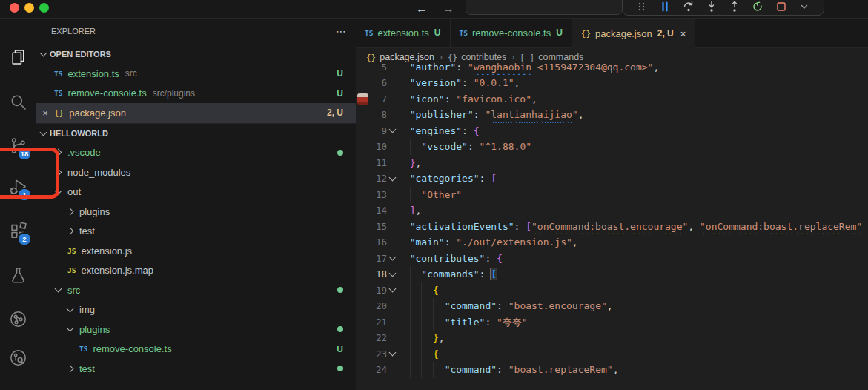 Image resolution: width=868 pixels, height=390 pixels. What do you see at coordinates (612, 354) in the screenshot?
I see `code-line-23: 23 {` at bounding box center [612, 354].